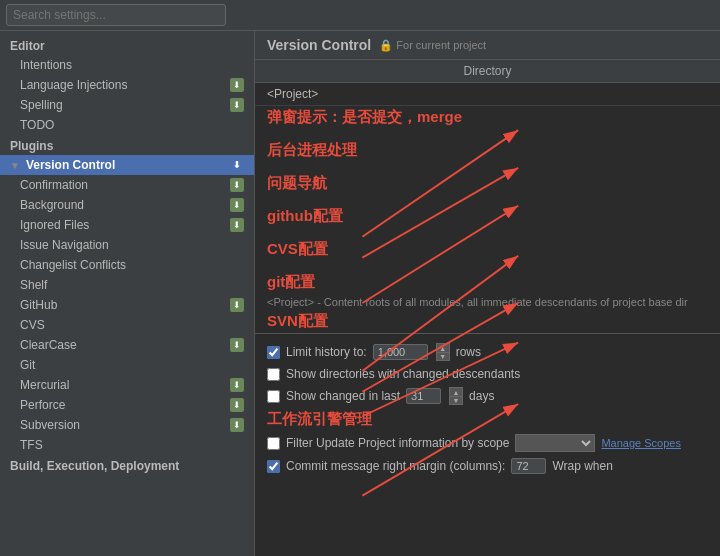 The width and height of the screenshot is (720, 556). I want to click on annotation-block-6: git配置, so click(488, 282).